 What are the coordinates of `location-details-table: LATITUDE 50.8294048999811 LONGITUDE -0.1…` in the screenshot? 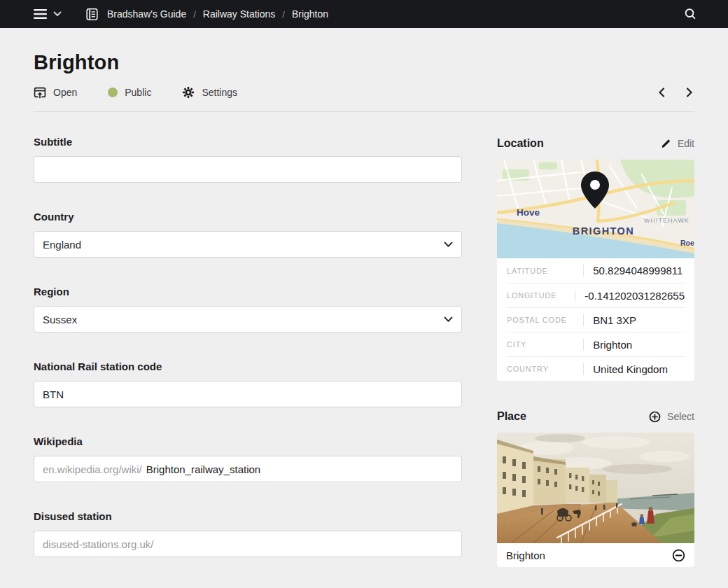 It's located at (596, 319).